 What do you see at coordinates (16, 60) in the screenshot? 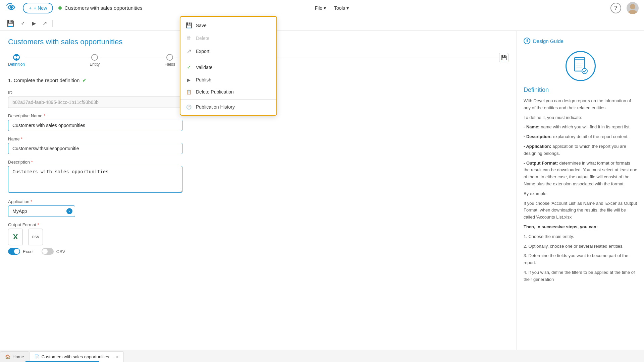
I see `step-definition: Definition` at bounding box center [16, 60].